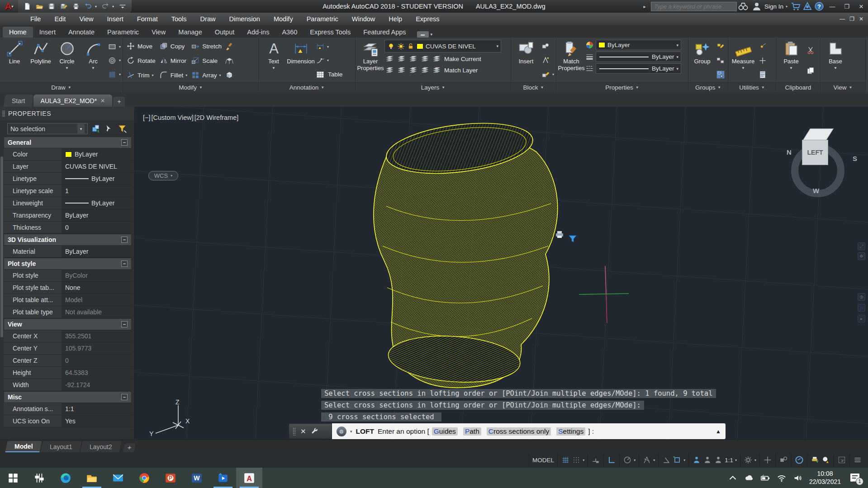 The width and height of the screenshot is (868, 488). Describe the element at coordinates (590, 45) in the screenshot. I see `colorwheel-icon` at that location.